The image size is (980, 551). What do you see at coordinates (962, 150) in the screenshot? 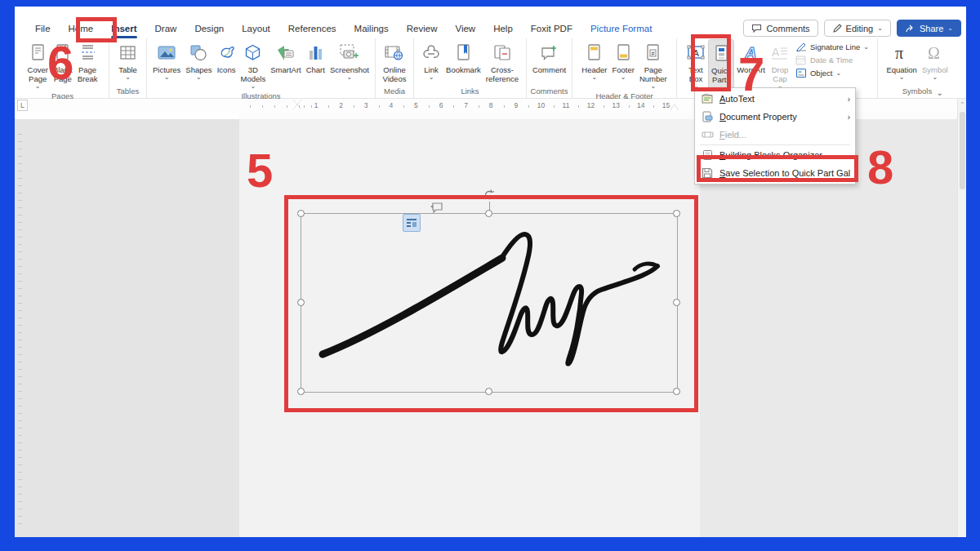
I see `scrollbar-thumb` at bounding box center [962, 150].